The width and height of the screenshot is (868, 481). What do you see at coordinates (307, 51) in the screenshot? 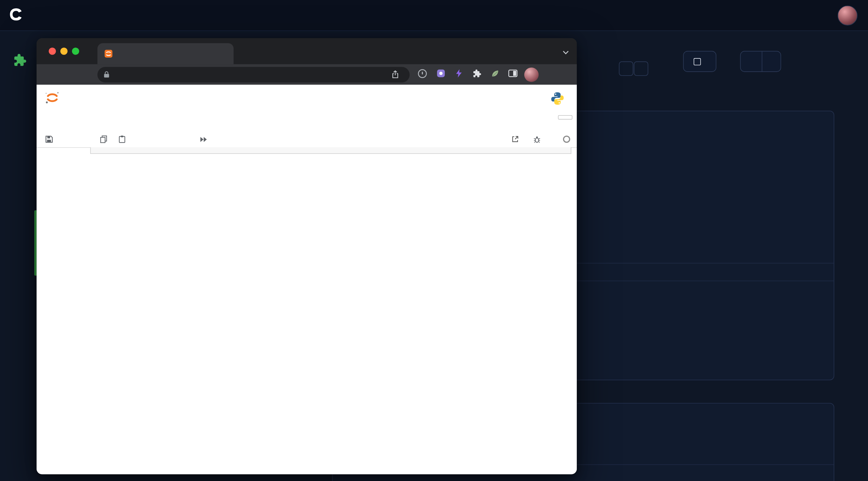
I see `browser-tab-strip` at bounding box center [307, 51].